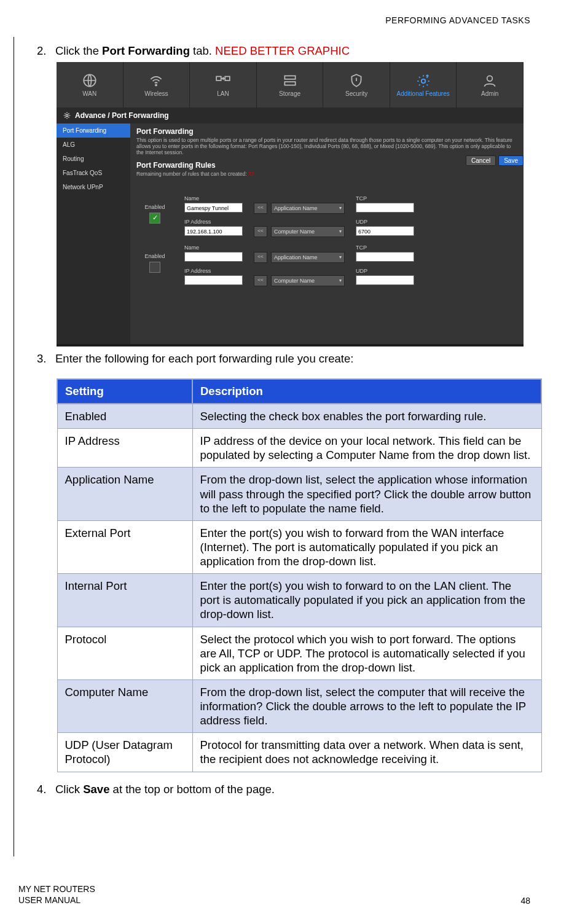  I want to click on table-row: UDP (User Datagram Protocol)Protocol for…, so click(299, 752).